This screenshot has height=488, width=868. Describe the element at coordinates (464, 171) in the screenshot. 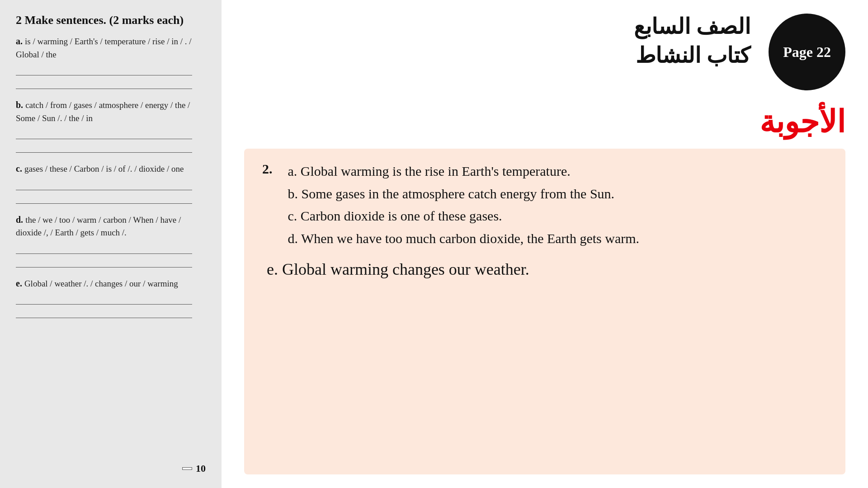

I see `answer-item: a. Global warming is the rise in Earth's…` at that location.